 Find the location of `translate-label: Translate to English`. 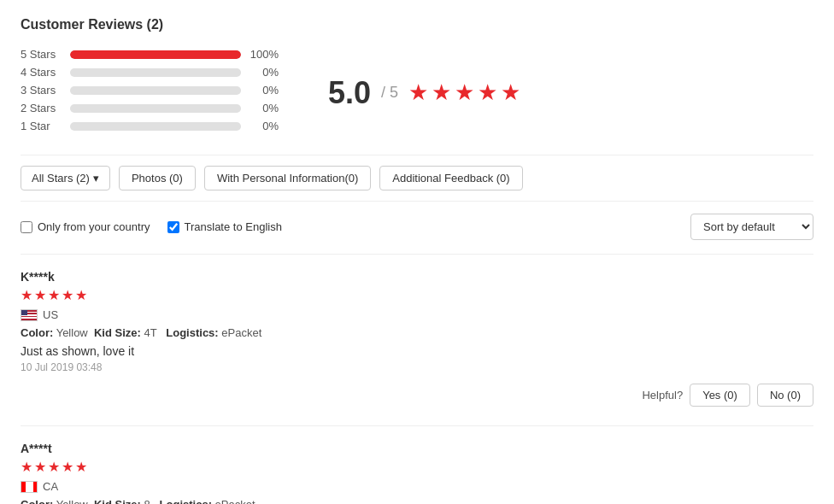

translate-label: Translate to English is located at coordinates (233, 227).